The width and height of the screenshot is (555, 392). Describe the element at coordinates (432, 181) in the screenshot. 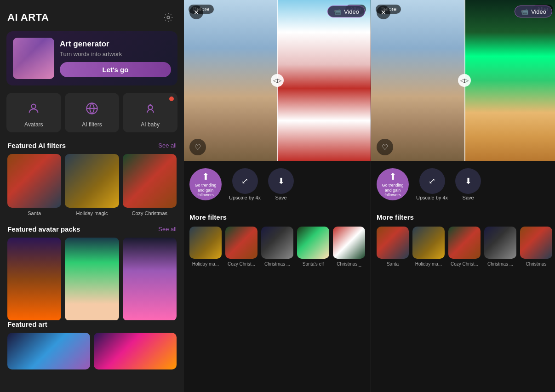

I see `right-upscale-button: ⤢` at that location.